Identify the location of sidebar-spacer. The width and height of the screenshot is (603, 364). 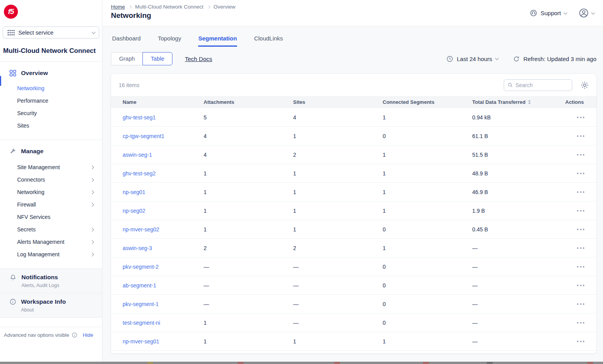
(51, 322).